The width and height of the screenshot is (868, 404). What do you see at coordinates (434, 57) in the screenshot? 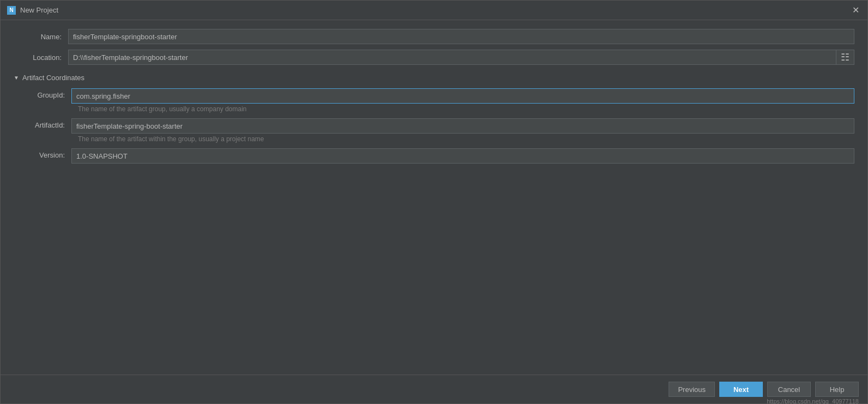
I see `location-row: Location: ☷` at bounding box center [434, 57].